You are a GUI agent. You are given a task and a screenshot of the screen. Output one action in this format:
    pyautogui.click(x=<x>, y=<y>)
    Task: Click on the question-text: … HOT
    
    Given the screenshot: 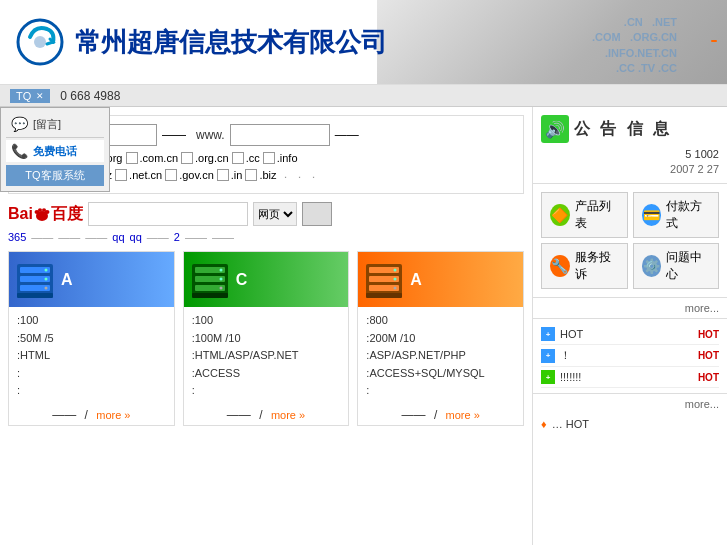 What is the action you would take?
    pyautogui.click(x=570, y=424)
    